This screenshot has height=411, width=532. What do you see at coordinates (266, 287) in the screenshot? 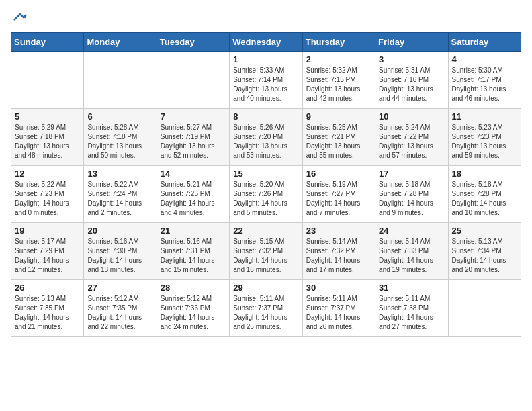
I see `day-number: 29` at bounding box center [266, 287].